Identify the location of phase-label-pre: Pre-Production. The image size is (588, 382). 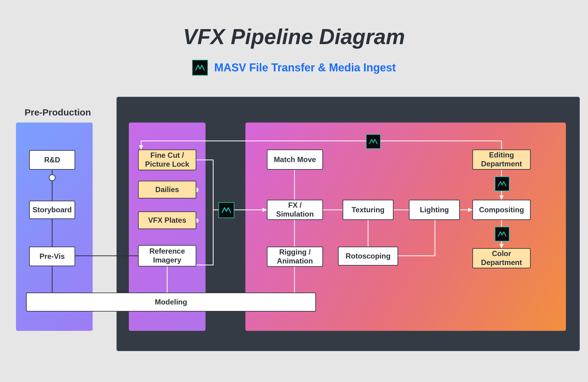
(58, 112).